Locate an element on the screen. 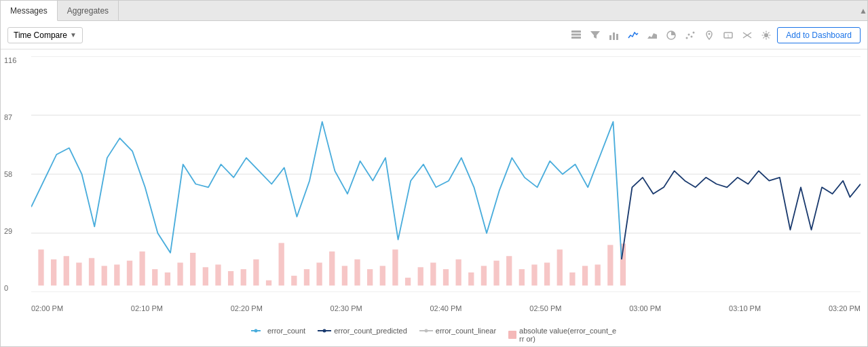 This screenshot has width=868, height=347. legend-line-error-count is located at coordinates (258, 331).